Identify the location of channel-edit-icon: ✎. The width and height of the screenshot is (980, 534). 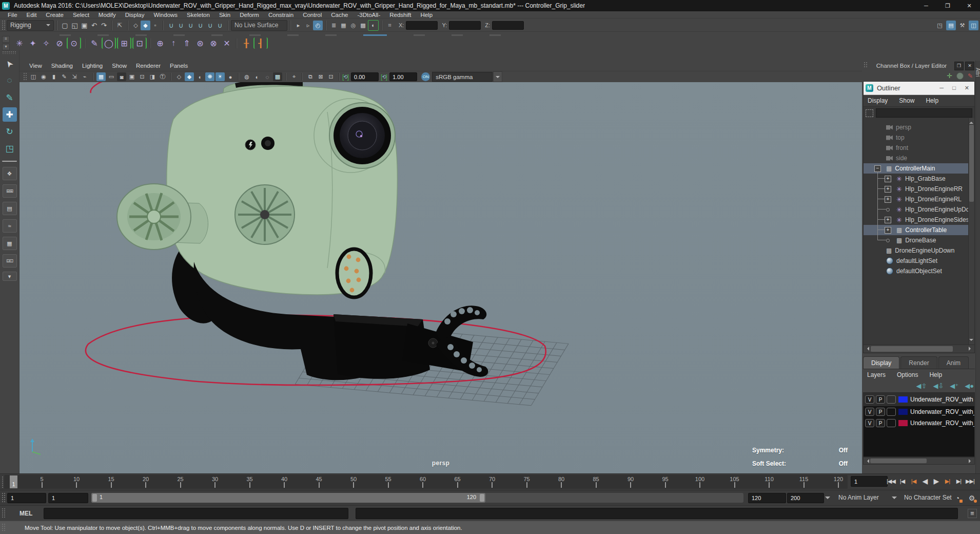
(970, 76).